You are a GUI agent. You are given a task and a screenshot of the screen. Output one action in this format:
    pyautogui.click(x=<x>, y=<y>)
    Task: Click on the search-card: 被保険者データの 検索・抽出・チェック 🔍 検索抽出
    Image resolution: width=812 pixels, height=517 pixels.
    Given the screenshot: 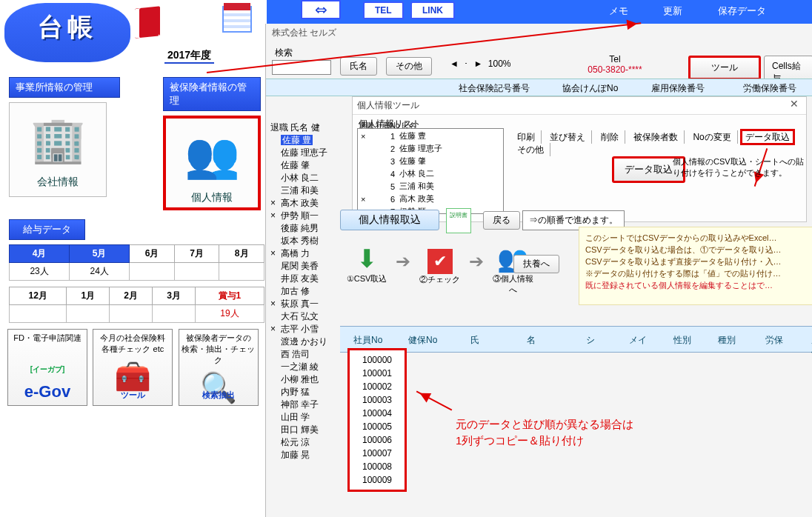 What is the action you would take?
    pyautogui.click(x=219, y=367)
    